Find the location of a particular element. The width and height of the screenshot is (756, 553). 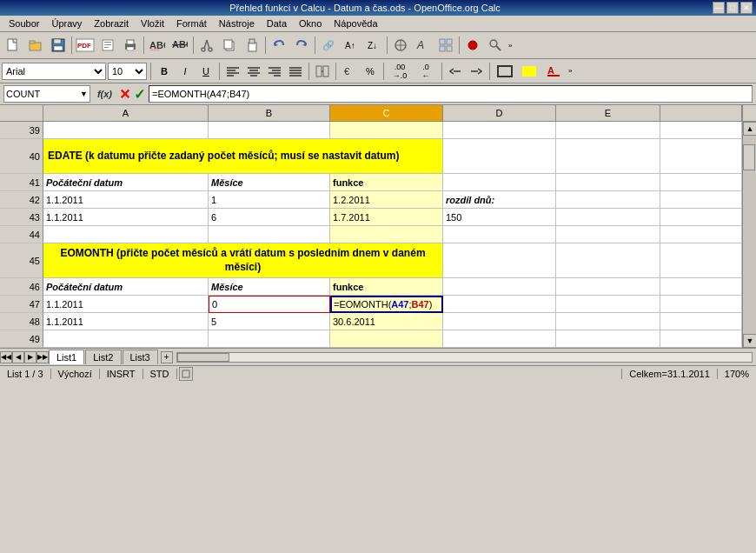

styles-button: A is located at coordinates (423, 45).